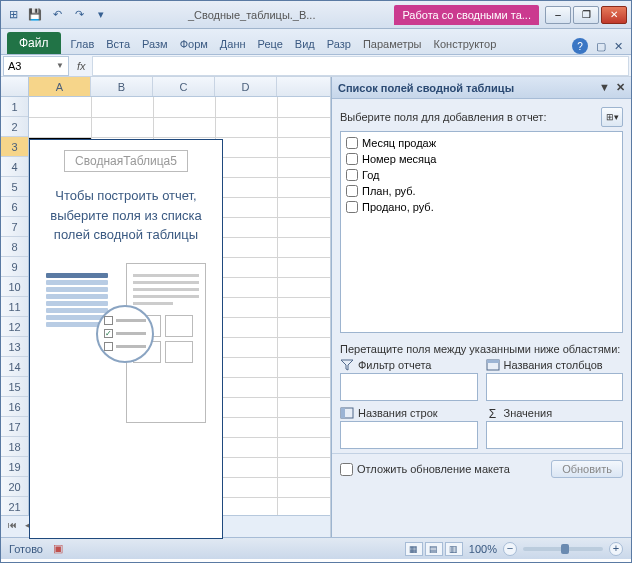 This screenshot has height=563, width=632. Describe the element at coordinates (618, 46) in the screenshot. I see `workbook-close-icon: ✕` at that location.